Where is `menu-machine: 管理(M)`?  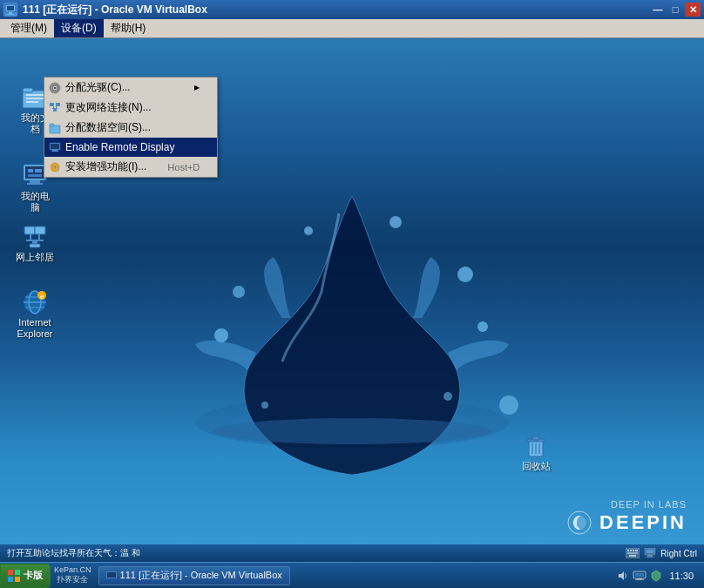
menu-machine: 管理(M) is located at coordinates (29, 28).